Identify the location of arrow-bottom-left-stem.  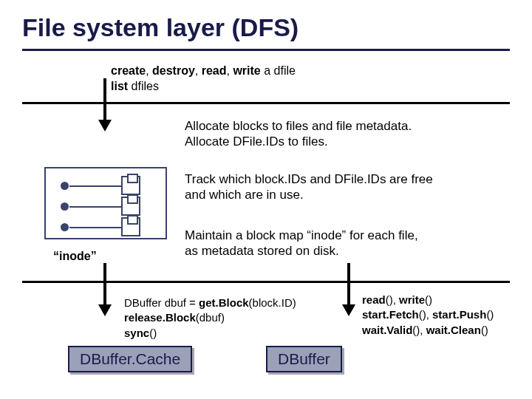
(105, 284).